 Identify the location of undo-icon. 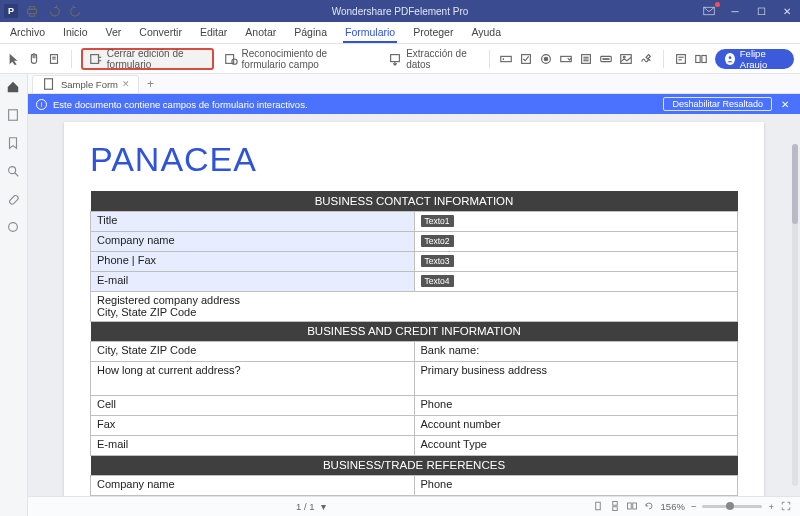
(54, 11).